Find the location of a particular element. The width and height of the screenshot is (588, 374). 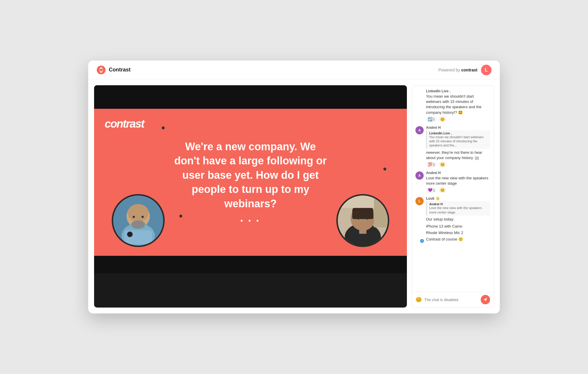

chat-message: L ✦ Luuk 👋 Andrei H Love the new view wi… is located at coordinates (453, 219).